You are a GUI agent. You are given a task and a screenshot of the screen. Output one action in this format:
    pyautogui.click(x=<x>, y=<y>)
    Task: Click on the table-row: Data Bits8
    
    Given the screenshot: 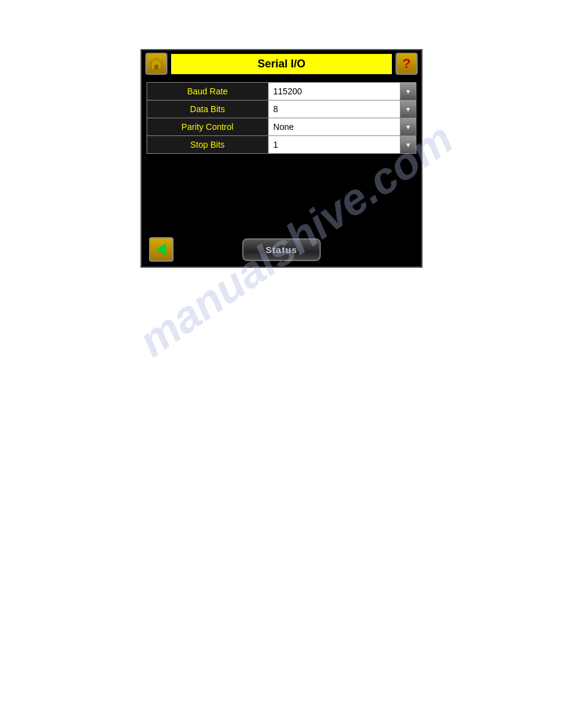 What is the action you would take?
    pyautogui.click(x=282, y=109)
    